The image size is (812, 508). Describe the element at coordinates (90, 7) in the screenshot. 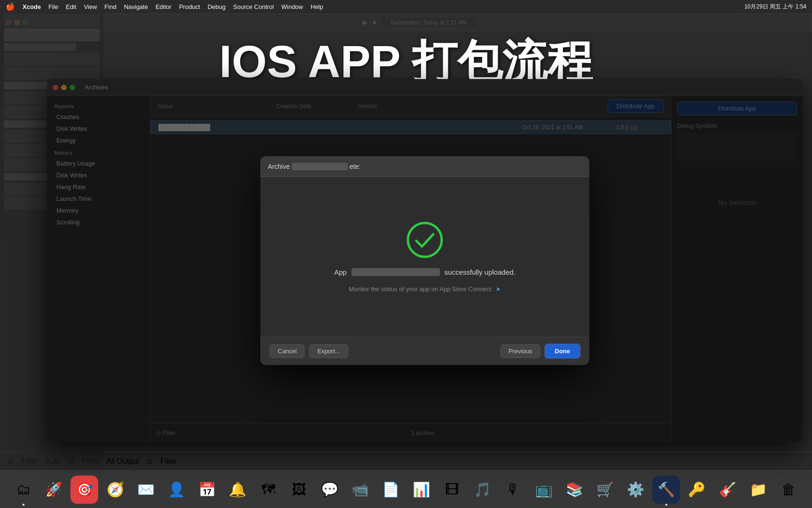

I see `menu-view: View` at that location.